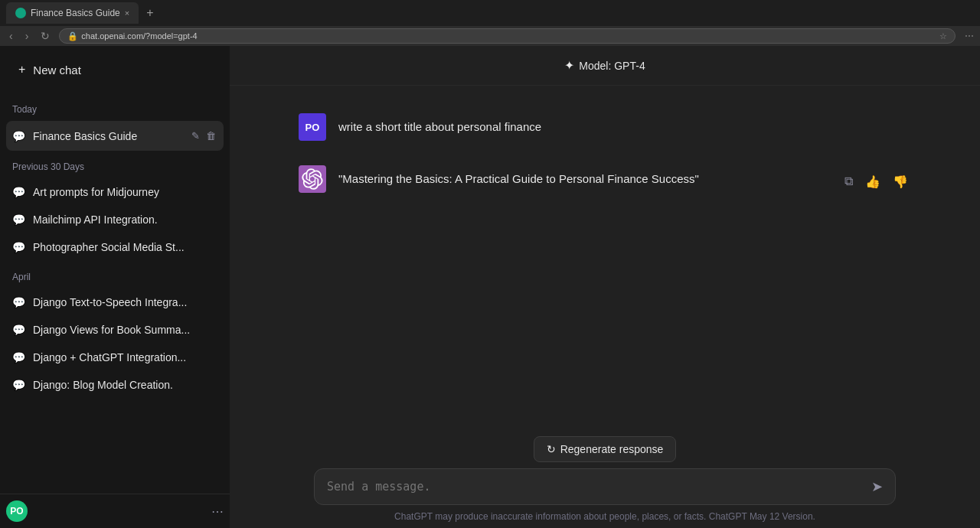 The height and width of the screenshot is (528, 980). Describe the element at coordinates (127, 13) in the screenshot. I see `tab-close-btn: ×` at that location.